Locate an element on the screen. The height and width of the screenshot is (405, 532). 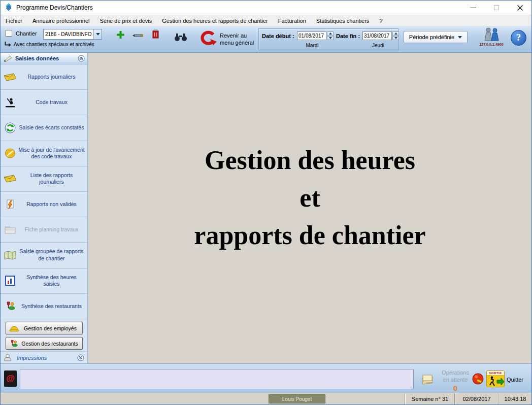
sidebar-item-liste-rapports-journaliers: Liste des rapports journaliers is located at coordinates (44, 179).